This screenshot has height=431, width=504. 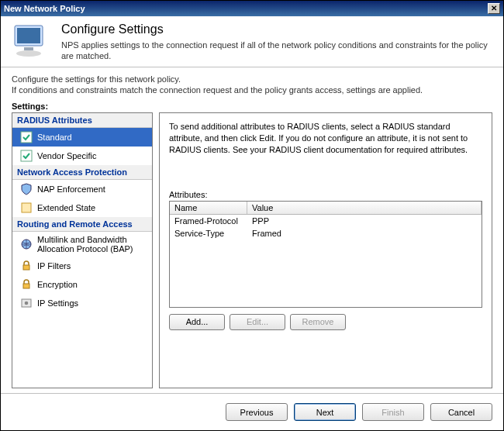 What do you see at coordinates (209, 233) in the screenshot?
I see `cell-name: Service-Type` at bounding box center [209, 233].